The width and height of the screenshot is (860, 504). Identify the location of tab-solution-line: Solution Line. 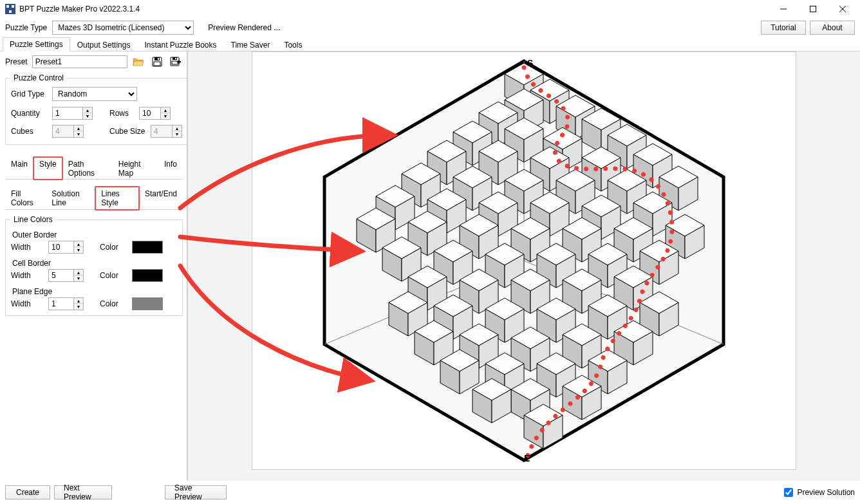
(71, 198).